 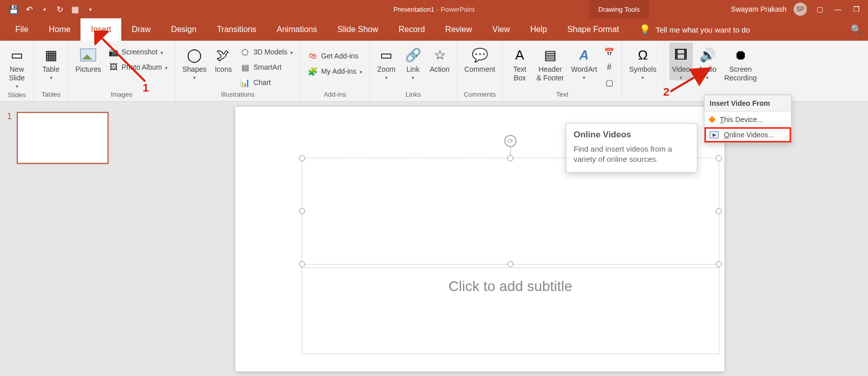 I want to click on icons-icon: 🕊, so click(x=223, y=55).